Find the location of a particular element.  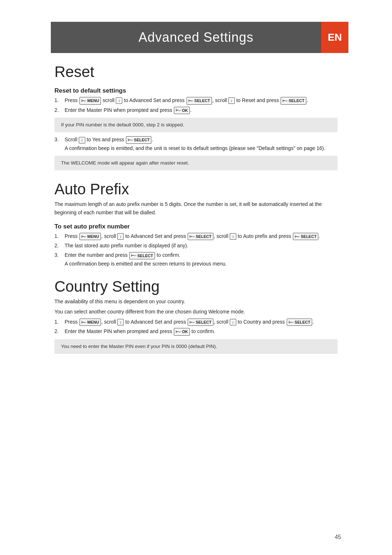

reset-note-1: If your PIN number is the default 0000, … is located at coordinates (196, 125).